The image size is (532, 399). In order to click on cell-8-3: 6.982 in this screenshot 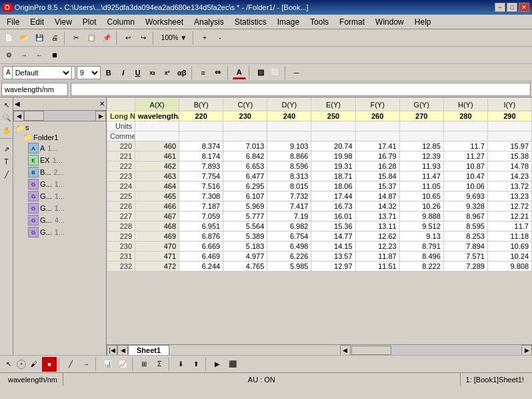, I will do `click(289, 227)`.